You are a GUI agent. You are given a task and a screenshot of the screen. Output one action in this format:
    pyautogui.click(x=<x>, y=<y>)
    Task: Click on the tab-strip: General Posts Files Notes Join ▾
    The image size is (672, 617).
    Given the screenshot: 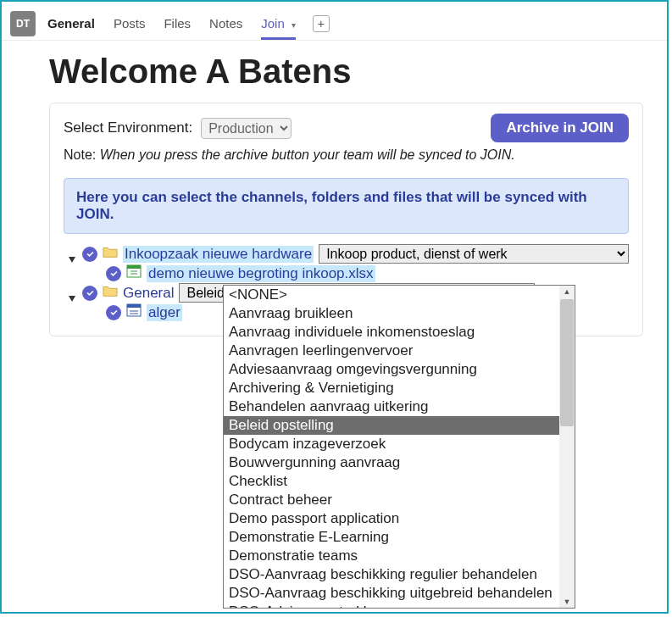 What is the action you would take?
    pyautogui.click(x=171, y=24)
    